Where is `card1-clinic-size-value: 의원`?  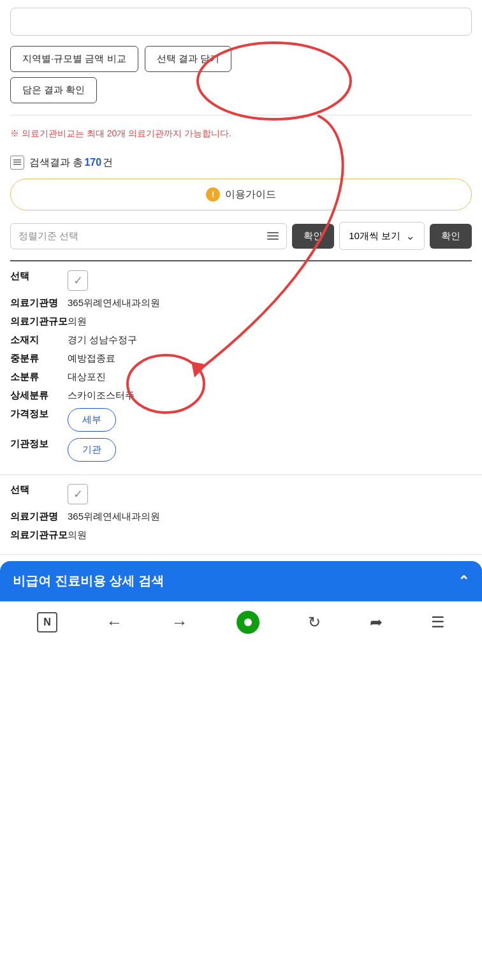
card1-clinic-size-value: 의원 is located at coordinates (270, 321).